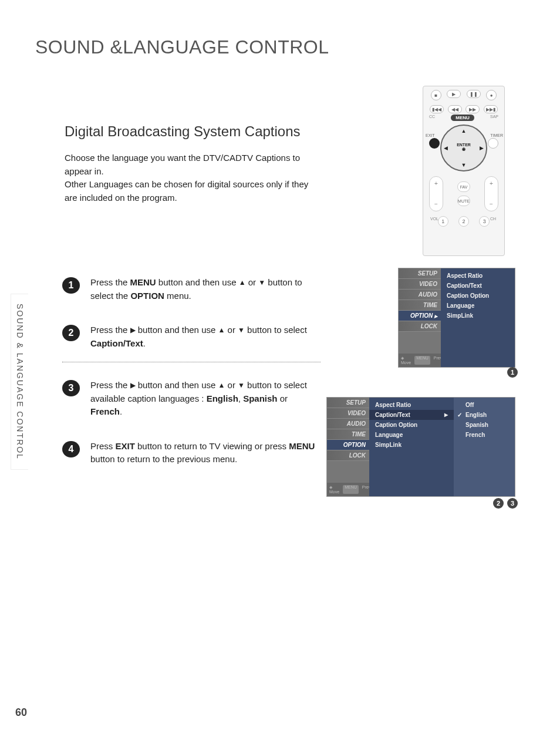  What do you see at coordinates (478, 318) in the screenshot?
I see `osd-panel: Aspect Ratio Caption/Text Caption Option…` at bounding box center [478, 318].